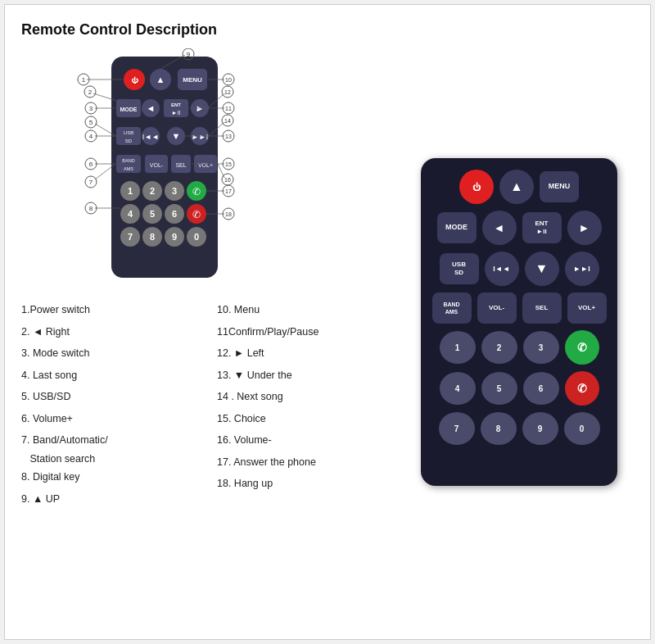 The width and height of the screenshot is (655, 644). I want to click on desc-text: 8. Digital key, so click(51, 477).